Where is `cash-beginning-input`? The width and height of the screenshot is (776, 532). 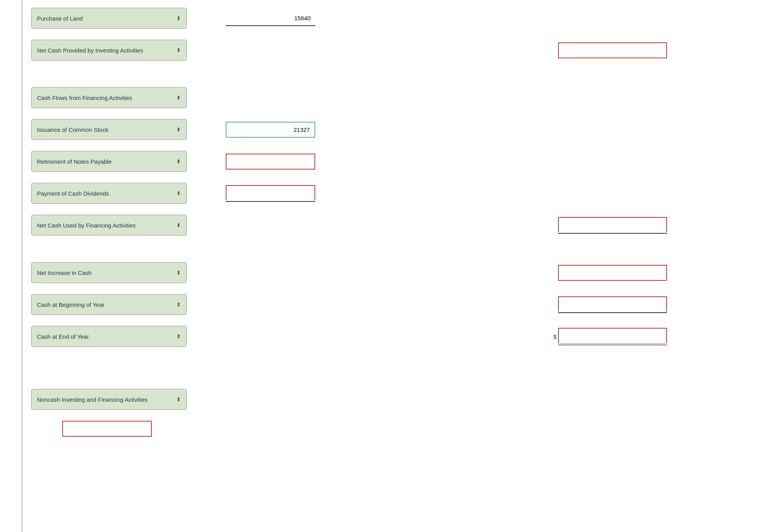 cash-beginning-input is located at coordinates (613, 304).